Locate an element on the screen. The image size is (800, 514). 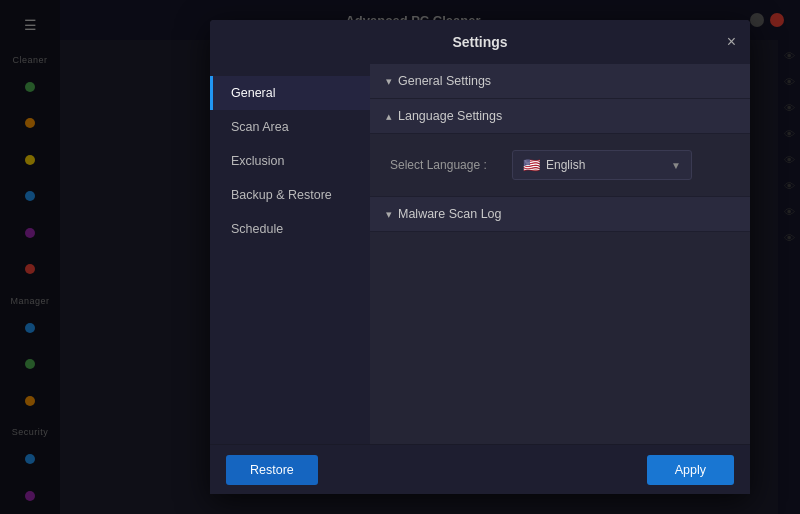
nav-item-general: General is located at coordinates (290, 93).